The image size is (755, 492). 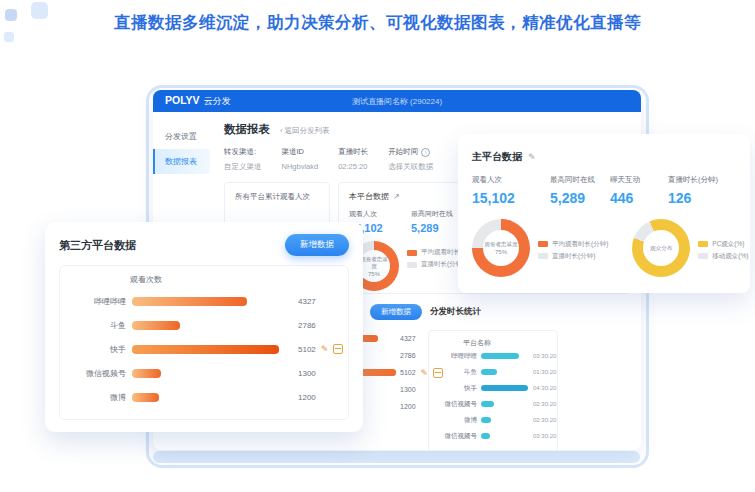 I want to click on page-title: 数据报表, so click(x=247, y=130).